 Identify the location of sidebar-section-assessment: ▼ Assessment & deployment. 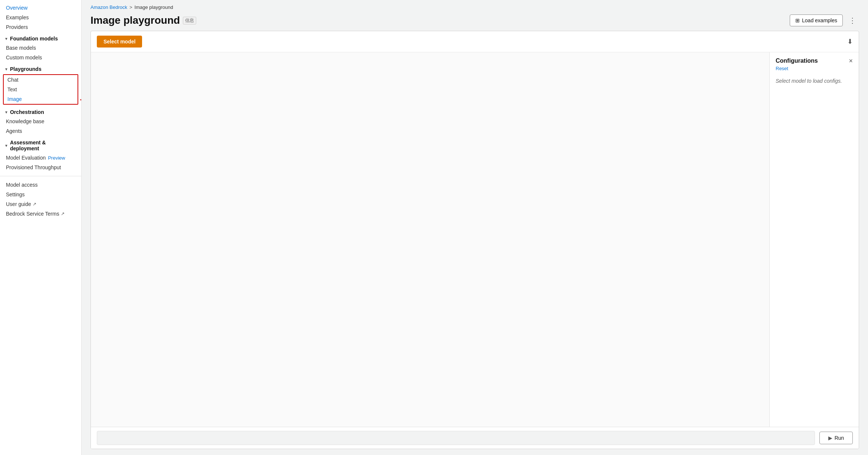
(41, 144).